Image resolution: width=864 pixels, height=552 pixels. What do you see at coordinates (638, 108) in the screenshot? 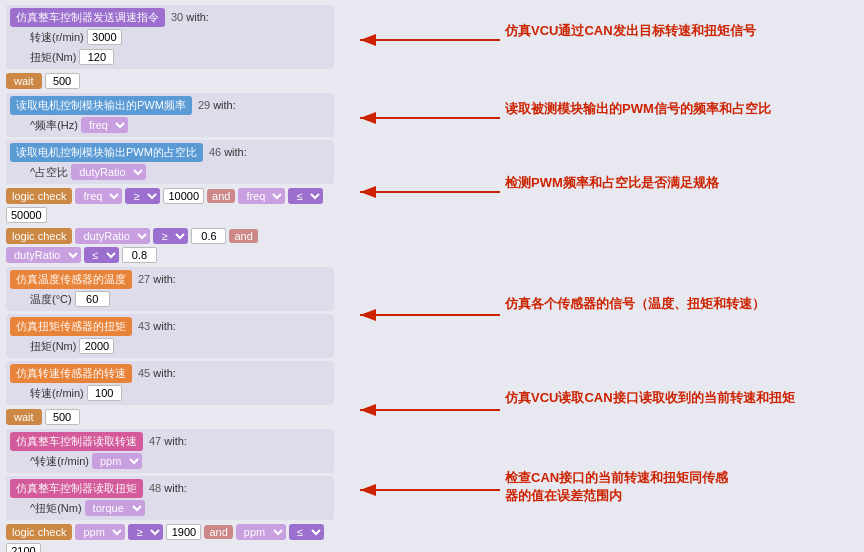
I see `ann2-text: 读取被测模块输出的PWM信号的频率和占空比` at bounding box center [638, 108].